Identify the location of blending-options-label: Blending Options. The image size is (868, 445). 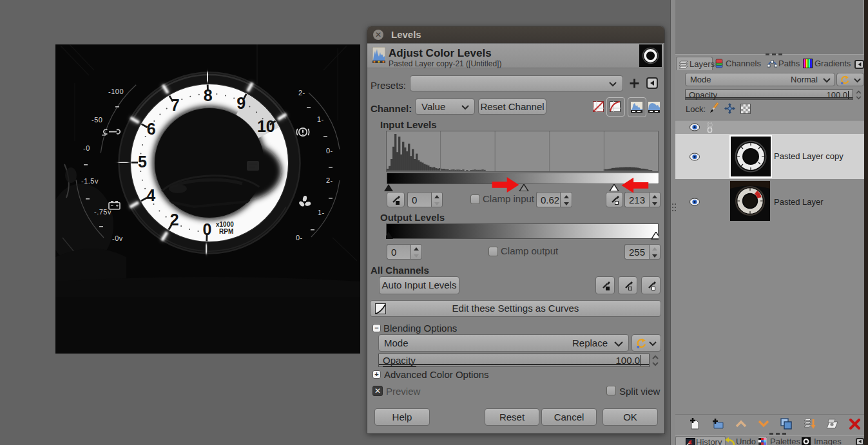
(420, 328).